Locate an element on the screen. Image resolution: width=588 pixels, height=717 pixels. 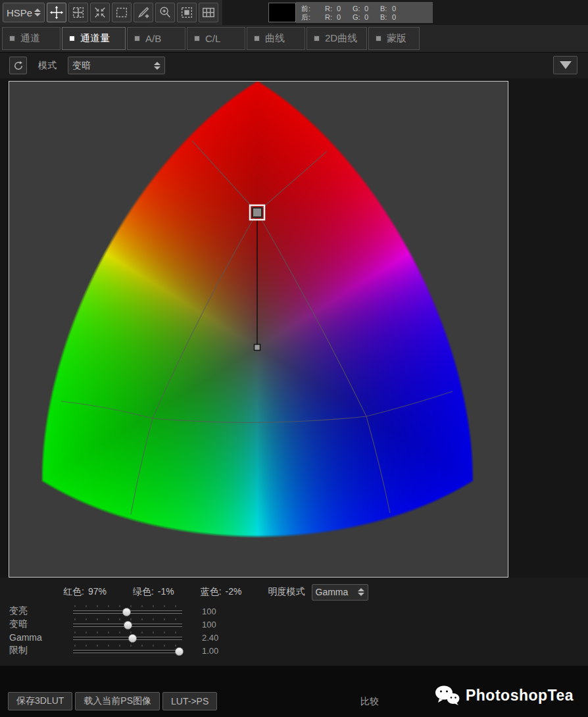
wechat-icon is located at coordinates (447, 695).